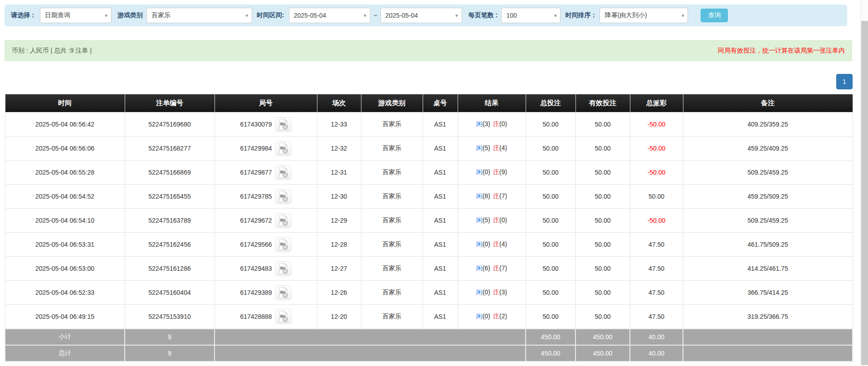 Image resolution: width=868 pixels, height=366 pixels. What do you see at coordinates (864, 193) in the screenshot?
I see `vertical-scrollbar-thumb` at bounding box center [864, 193].